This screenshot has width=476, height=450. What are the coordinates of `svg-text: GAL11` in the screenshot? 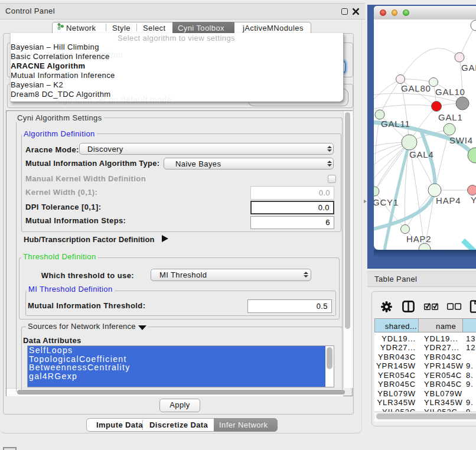 It's located at (396, 124).